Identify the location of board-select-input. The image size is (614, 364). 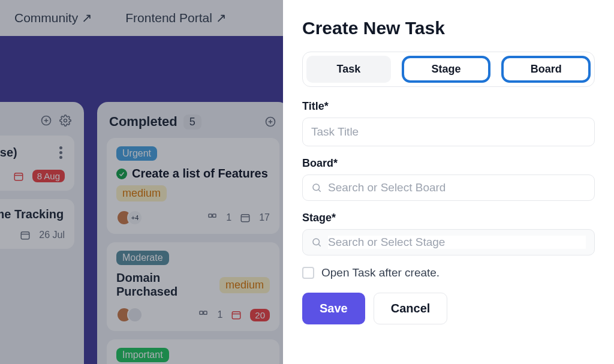
(457, 188).